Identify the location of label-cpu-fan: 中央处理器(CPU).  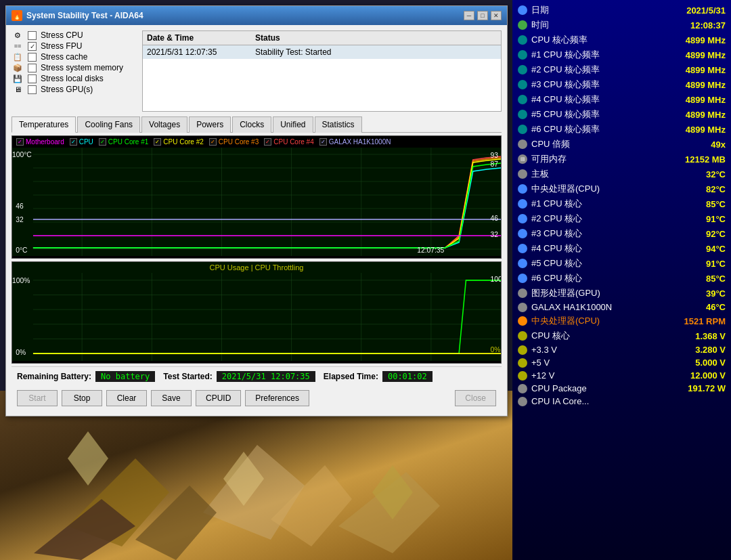
(566, 321).